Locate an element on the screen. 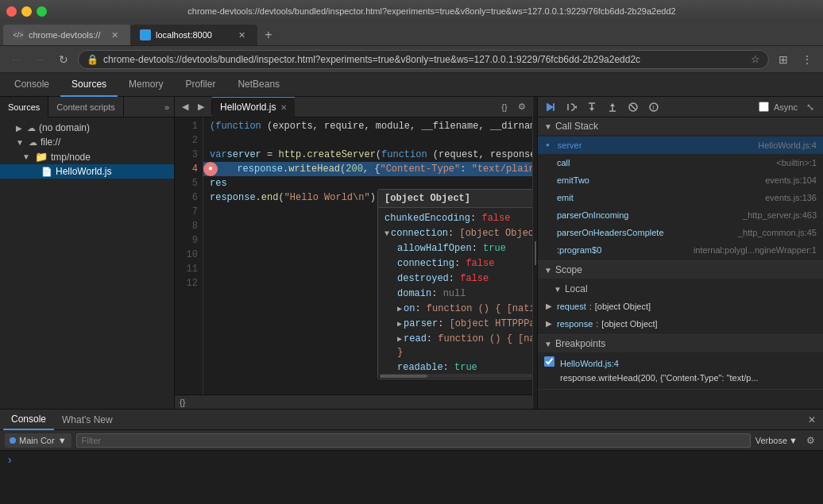 Image resolution: width=823 pixels, height=504 pixels. stack-frame-call: call <builtin>:1 is located at coordinates (680, 163).